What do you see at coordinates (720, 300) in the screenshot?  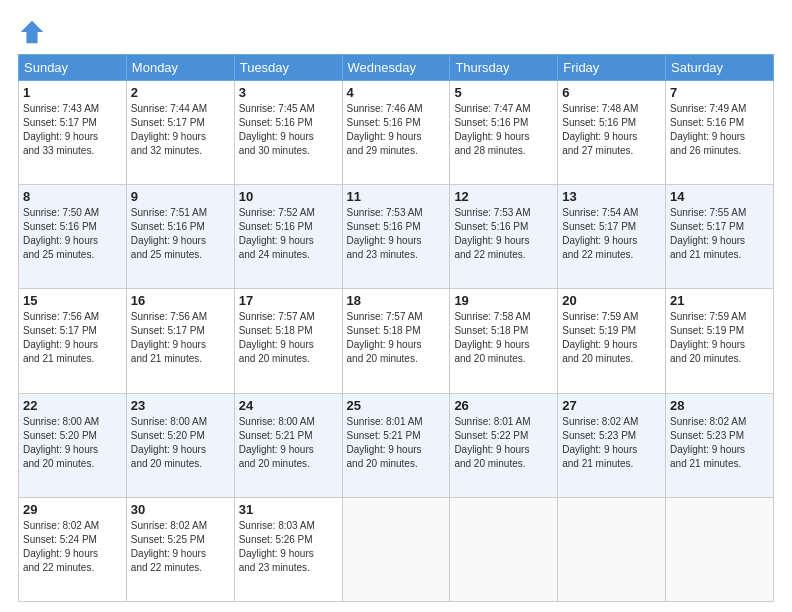 I see `day-number: 21` at bounding box center [720, 300].